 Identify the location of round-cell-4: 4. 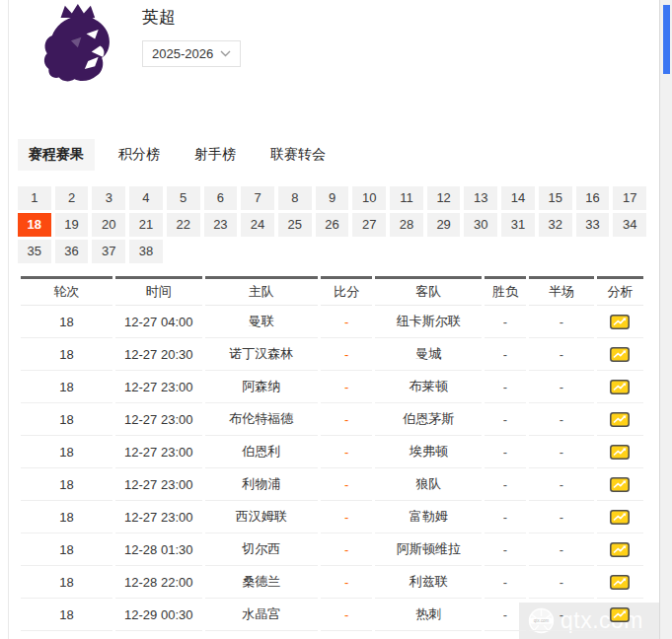
(146, 198).